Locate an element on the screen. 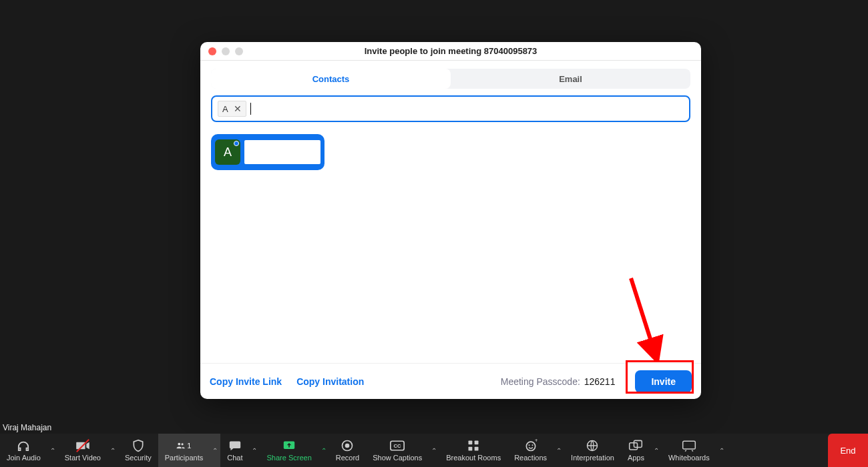 The image size is (868, 467). apps-menu-caret: ⌃ is located at coordinates (656, 450).